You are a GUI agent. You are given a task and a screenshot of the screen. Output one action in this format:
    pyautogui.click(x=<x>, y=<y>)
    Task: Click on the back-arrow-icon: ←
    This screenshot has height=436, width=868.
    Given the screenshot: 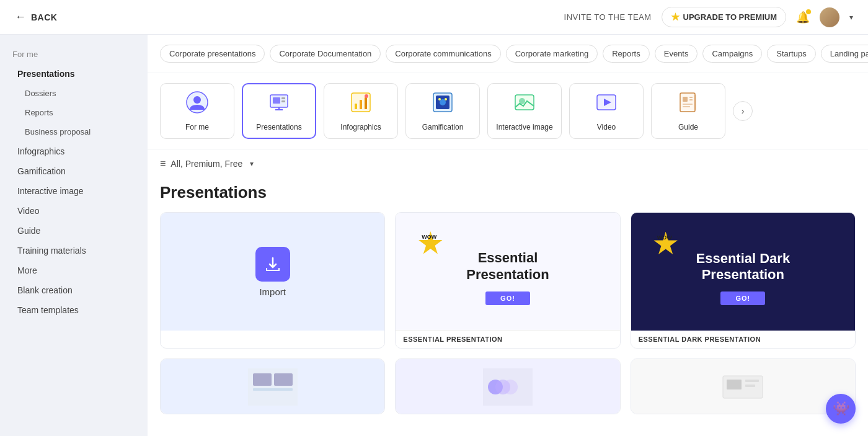 What is the action you would take?
    pyautogui.click(x=20, y=17)
    